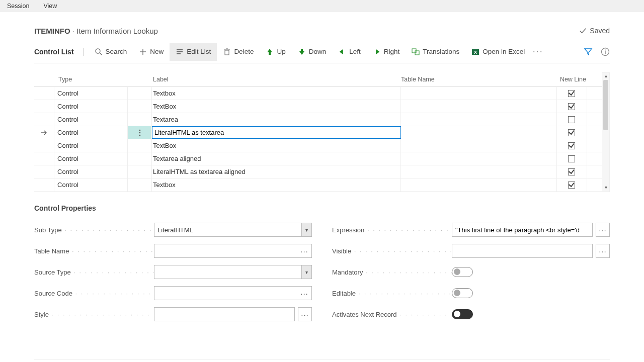  I want to click on style-lookup-button: ···, so click(305, 314).